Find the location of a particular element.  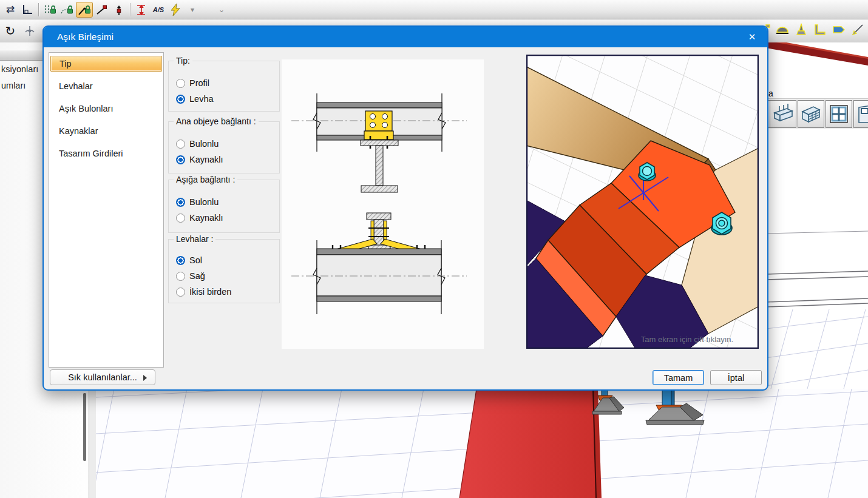

lock-polyline-icon is located at coordinates (67, 10).